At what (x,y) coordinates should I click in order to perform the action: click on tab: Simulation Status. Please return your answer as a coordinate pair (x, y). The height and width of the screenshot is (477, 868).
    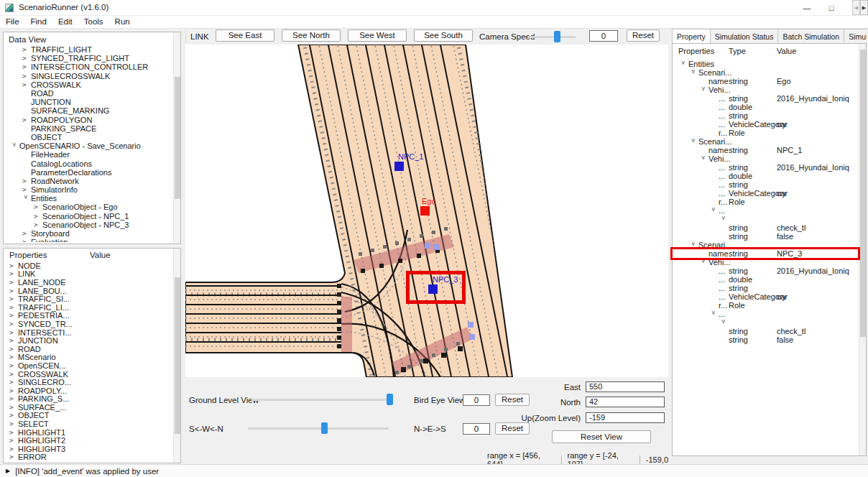
    Looking at the image, I should click on (744, 36).